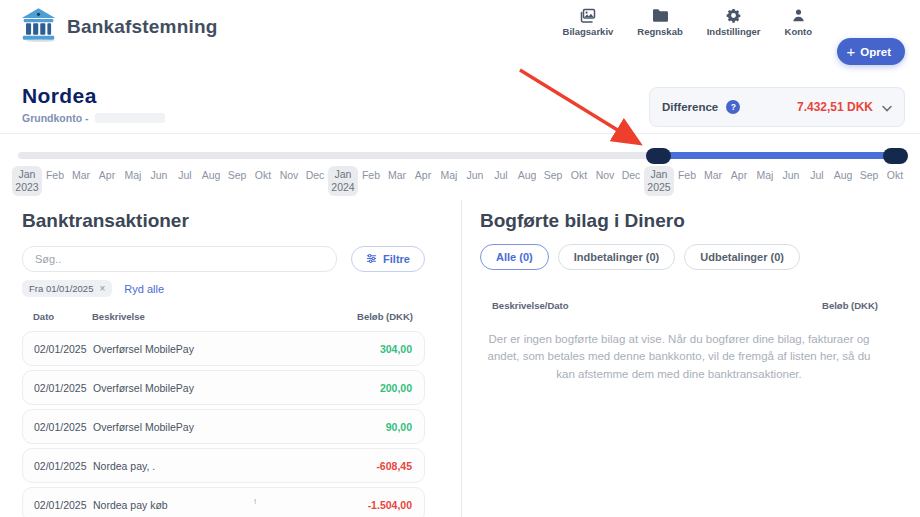 The image size is (920, 517). What do you see at coordinates (876, 52) in the screenshot?
I see `create-button-label: Opret` at bounding box center [876, 52].